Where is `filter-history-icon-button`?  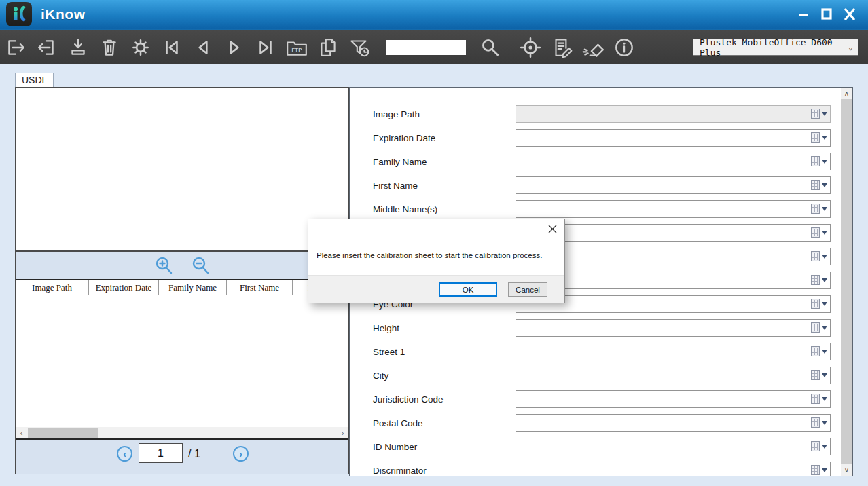 filter-history-icon-button is located at coordinates (359, 48).